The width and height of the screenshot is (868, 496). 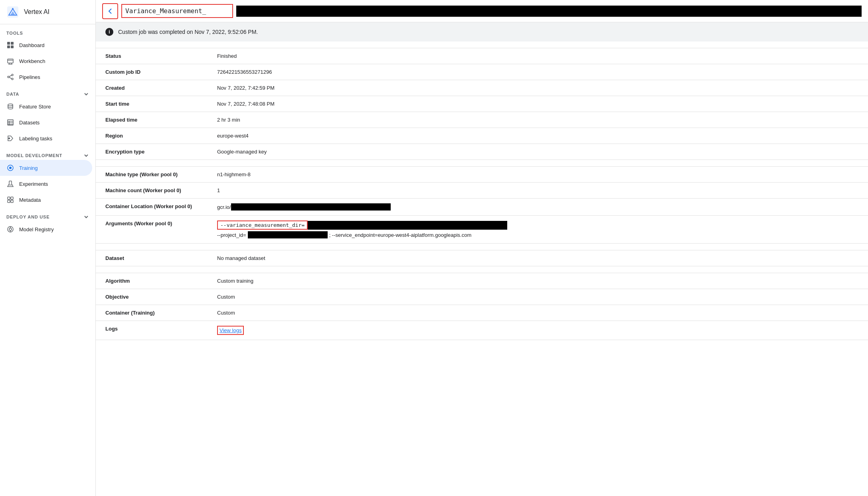 I want to click on model-registry-icon, so click(x=10, y=229).